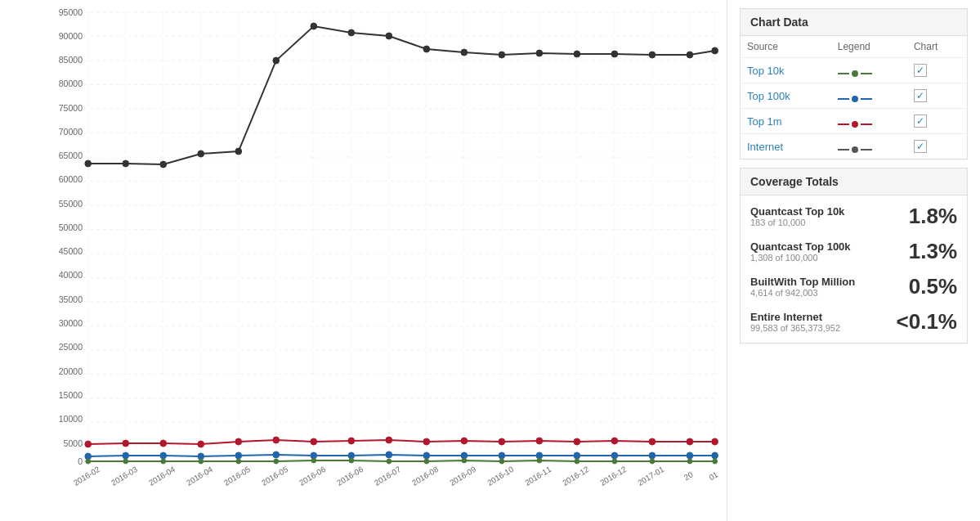 The width and height of the screenshot is (980, 521). I want to click on coverage-pct-top1m: 0.5%, so click(933, 286).